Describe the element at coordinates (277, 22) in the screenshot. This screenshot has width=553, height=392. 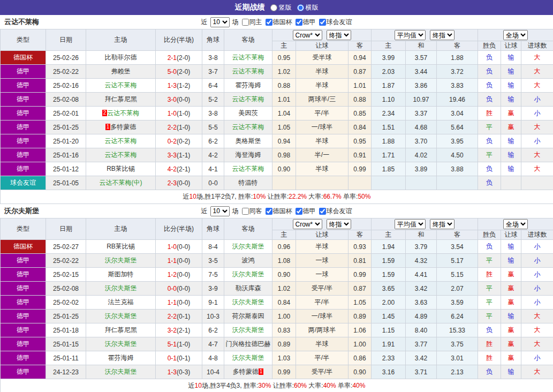
I see `filter-controls: 近 10 场 同主 德国杯 德甲 球会友谊` at that location.